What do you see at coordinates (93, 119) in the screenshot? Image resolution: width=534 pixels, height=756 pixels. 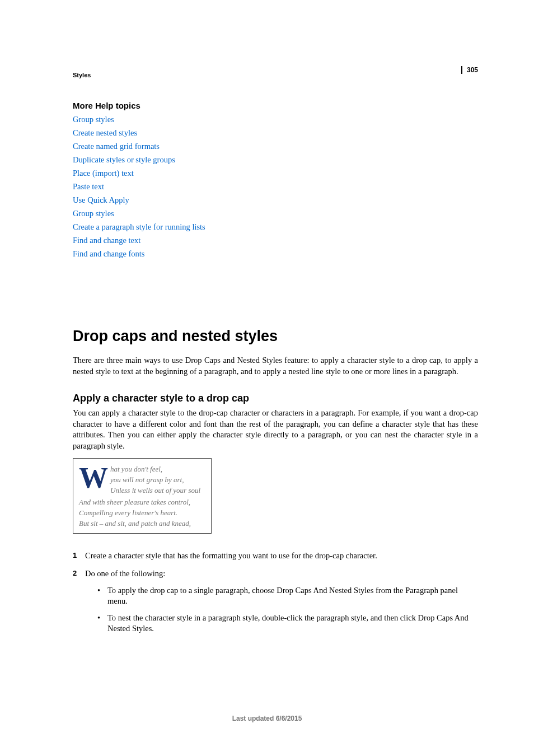 I see `link-group-styles: Group styles` at bounding box center [93, 119].